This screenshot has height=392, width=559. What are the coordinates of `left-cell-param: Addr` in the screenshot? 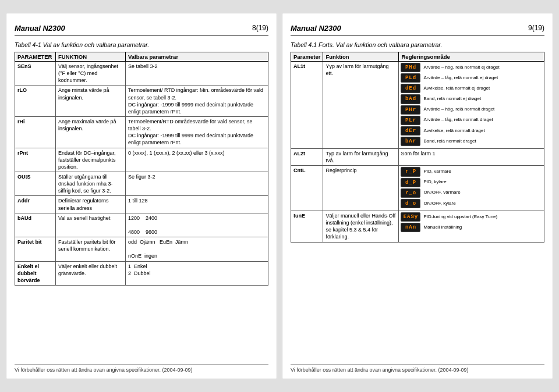 It's located at (36, 205).